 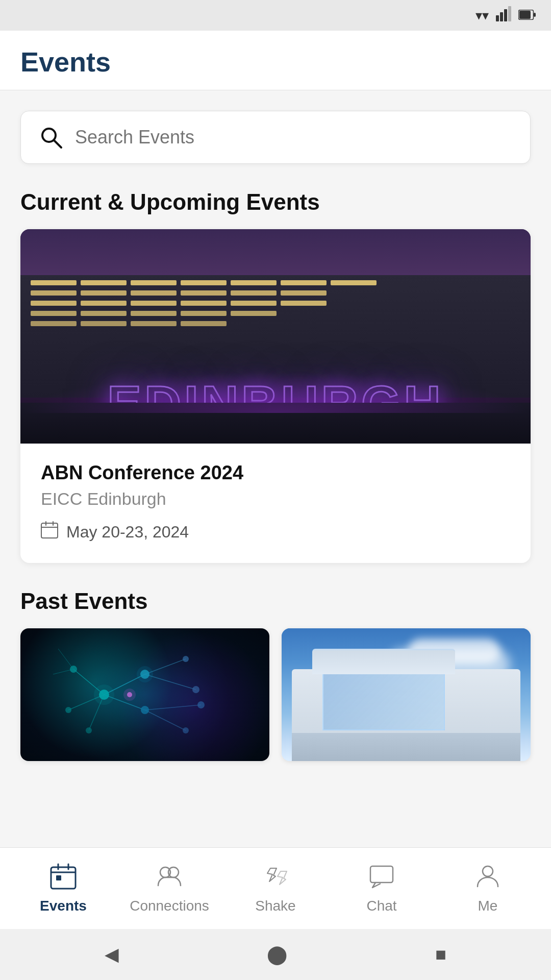 I want to click on event-date: May 20-23, 2024, so click(x=128, y=532).